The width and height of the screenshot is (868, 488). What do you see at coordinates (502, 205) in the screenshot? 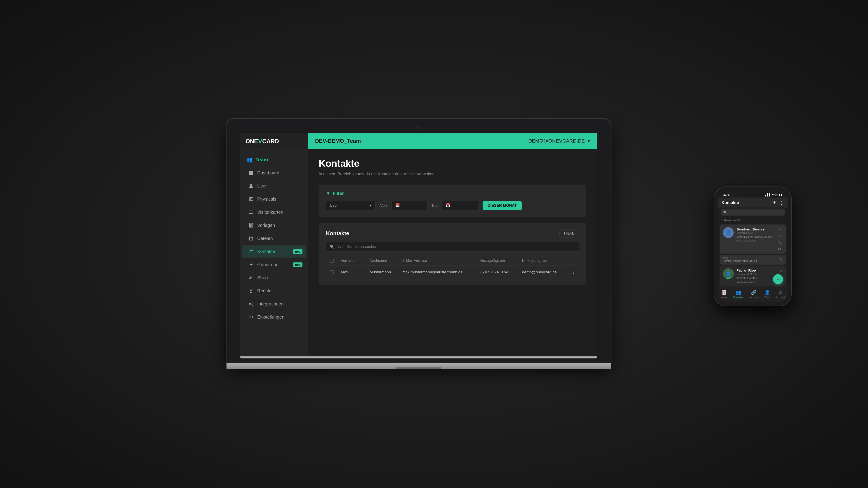
I see `dieser-monat-button: DIESER MONAT` at bounding box center [502, 205].